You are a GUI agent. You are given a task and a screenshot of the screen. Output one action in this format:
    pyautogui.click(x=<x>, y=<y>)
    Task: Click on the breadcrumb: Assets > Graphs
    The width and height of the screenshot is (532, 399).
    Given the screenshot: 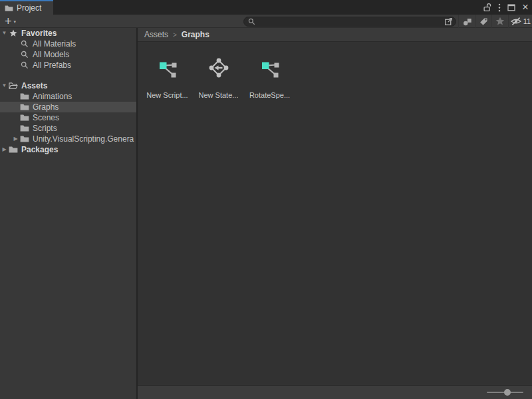 What is the action you would take?
    pyautogui.click(x=335, y=35)
    